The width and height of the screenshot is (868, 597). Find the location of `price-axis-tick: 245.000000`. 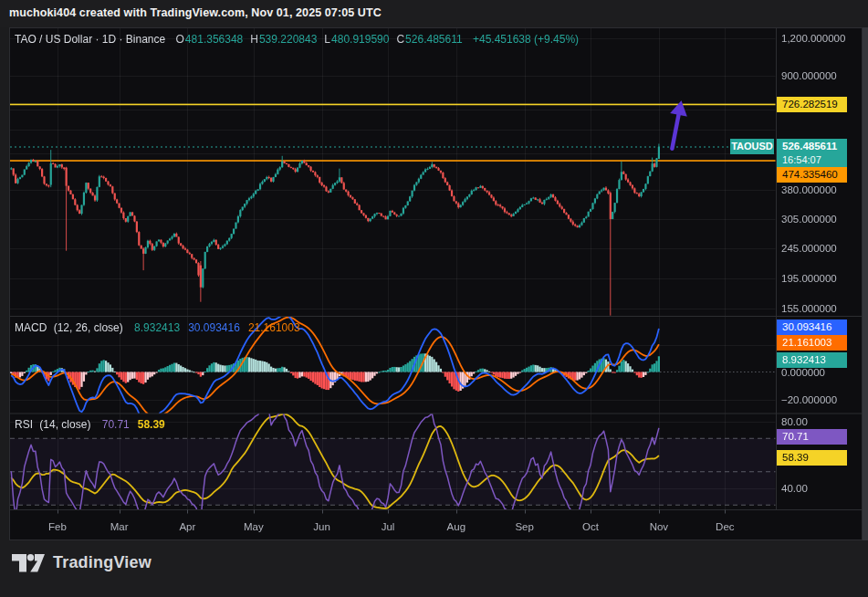

price-axis-tick: 245.000000 is located at coordinates (809, 248).